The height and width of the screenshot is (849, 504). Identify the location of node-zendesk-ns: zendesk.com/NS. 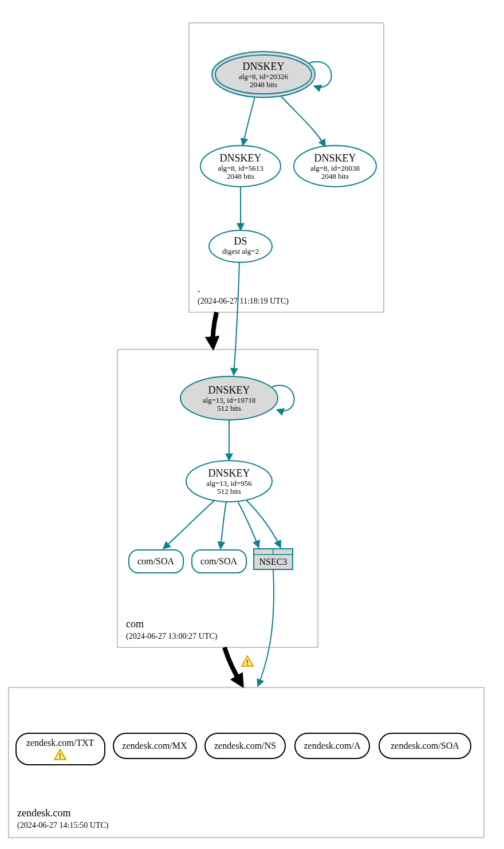
(245, 746).